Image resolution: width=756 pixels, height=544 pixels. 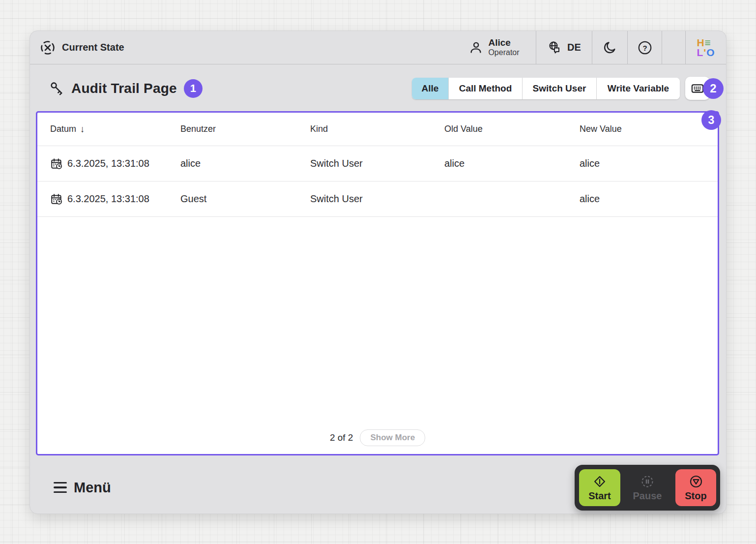 I want to click on pause-circle-icon, so click(x=647, y=482).